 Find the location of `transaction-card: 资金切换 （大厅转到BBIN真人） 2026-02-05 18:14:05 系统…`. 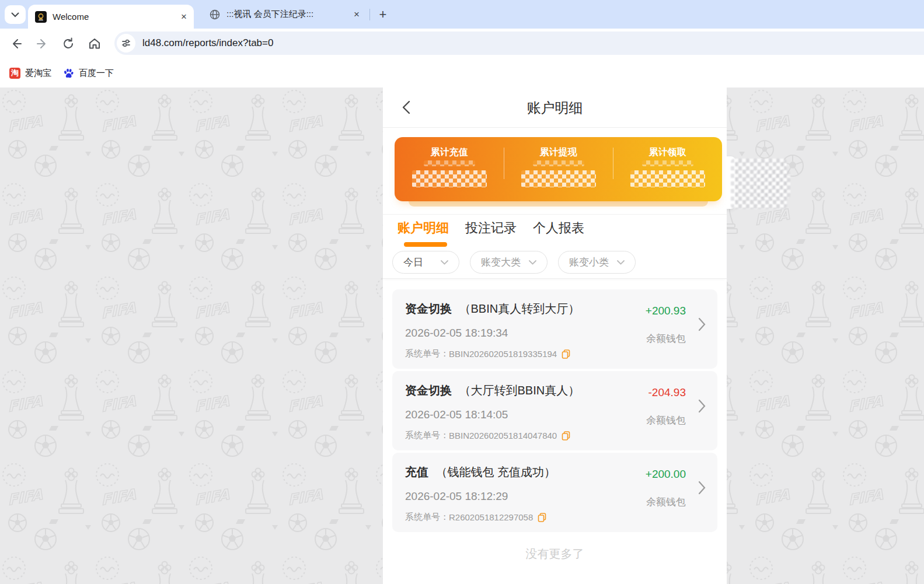

transaction-card: 资金切换 （大厅转到BBIN真人） 2026-02-05 18:14:05 系统… is located at coordinates (555, 411).